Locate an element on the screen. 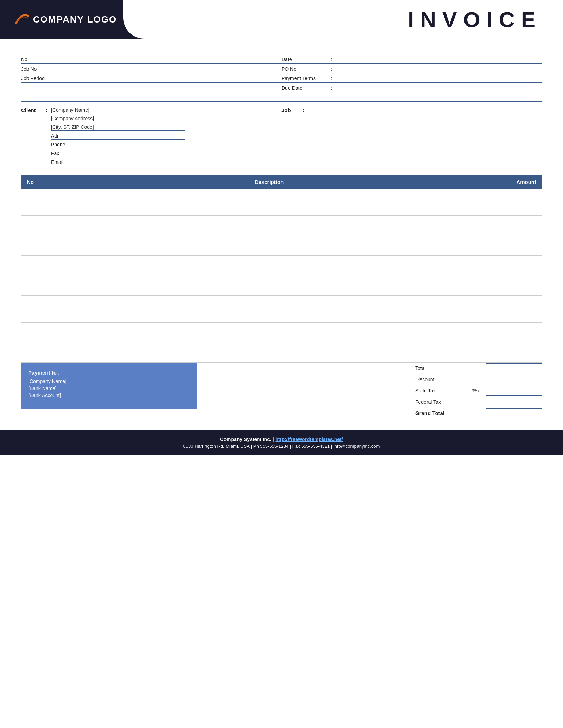  table-header: No Description Amount is located at coordinates (282, 182).